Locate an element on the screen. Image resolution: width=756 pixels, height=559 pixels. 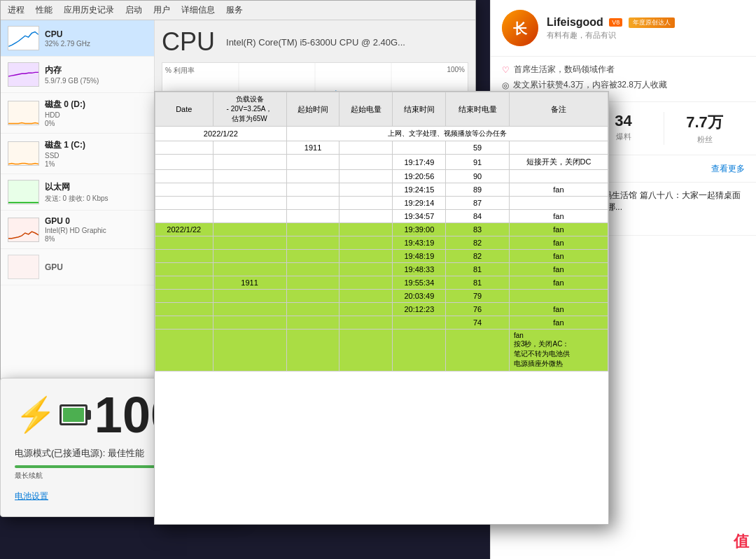
table-row-highlight: 19:48:33 81 fan is located at coordinates (382, 270).